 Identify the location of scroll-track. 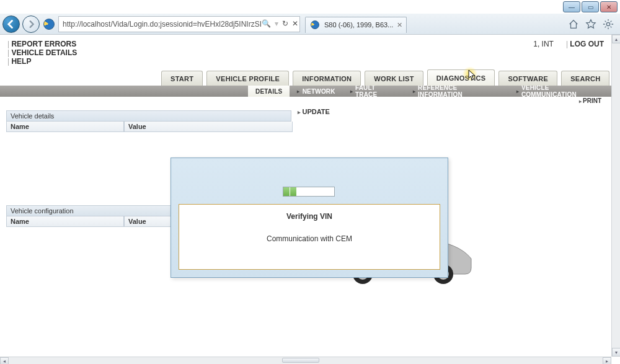
(306, 361).